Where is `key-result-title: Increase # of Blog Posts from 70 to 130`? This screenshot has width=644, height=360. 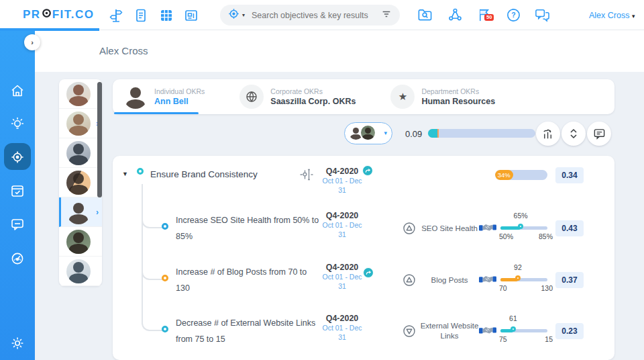
key-result-title: Increase # of Blog Posts from 70 to 130 is located at coordinates (248, 280).